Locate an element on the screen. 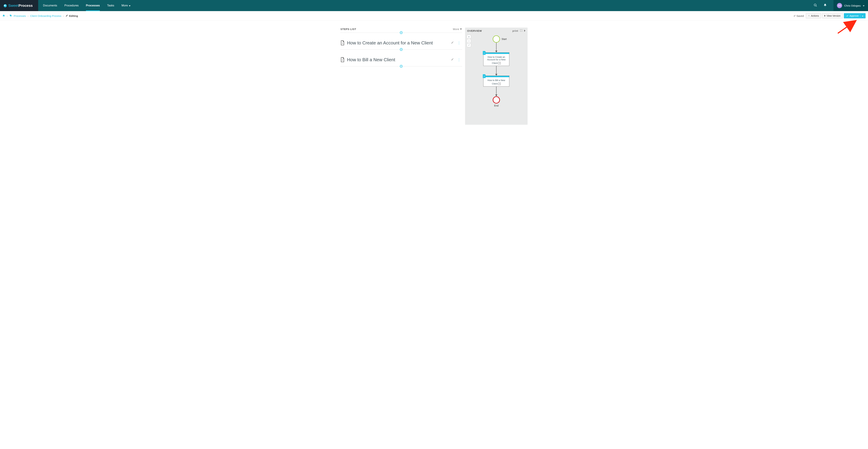  fullscreen-icon is located at coordinates (521, 31).